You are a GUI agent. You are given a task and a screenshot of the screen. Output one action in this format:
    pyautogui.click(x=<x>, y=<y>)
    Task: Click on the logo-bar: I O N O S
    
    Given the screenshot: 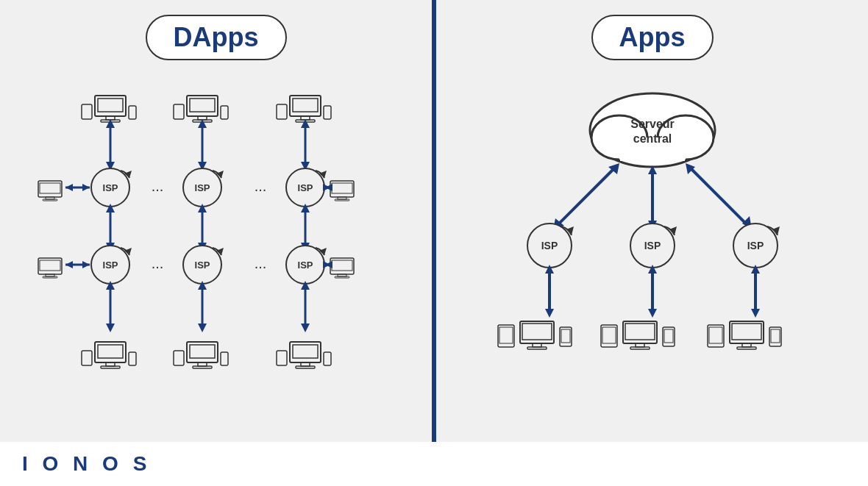 What is the action you would take?
    pyautogui.click(x=434, y=464)
    